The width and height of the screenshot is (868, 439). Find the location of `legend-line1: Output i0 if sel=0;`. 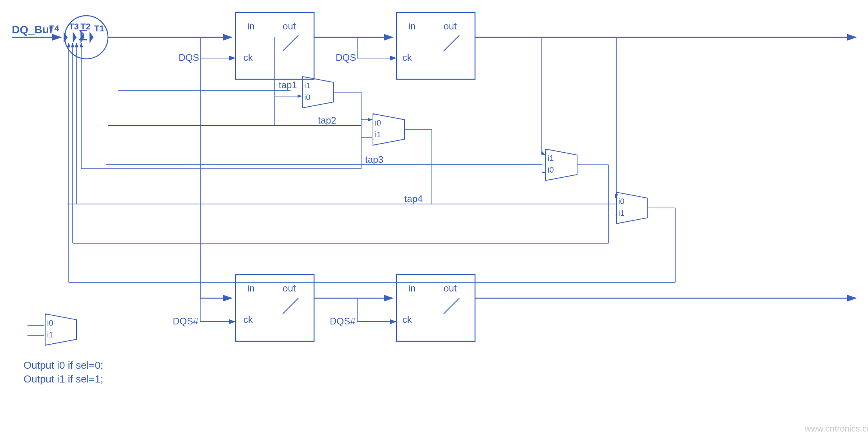

legend-line1: Output i0 if sel=0; is located at coordinates (64, 365).